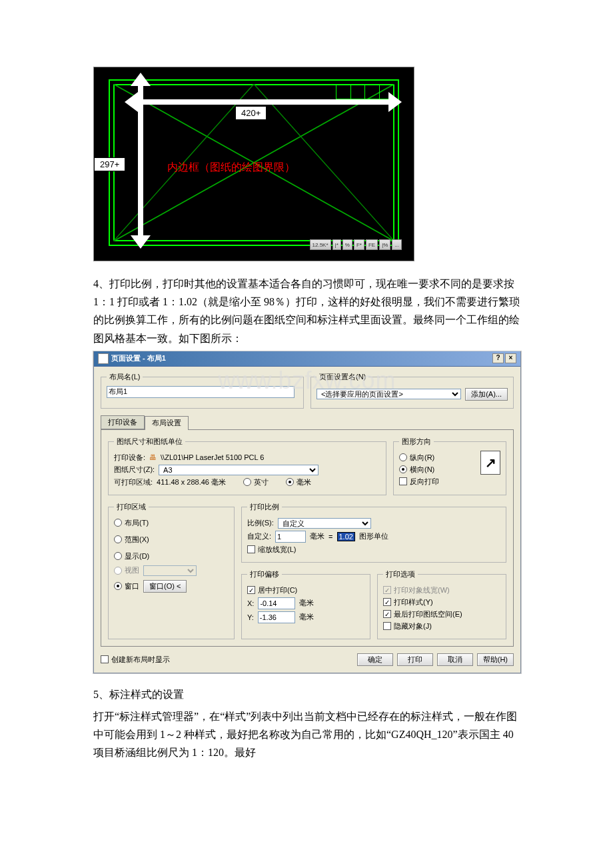 This screenshot has height=868, width=613. What do you see at coordinates (346, 537) in the screenshot?
I see `scale-right-input: 1.02` at bounding box center [346, 537].